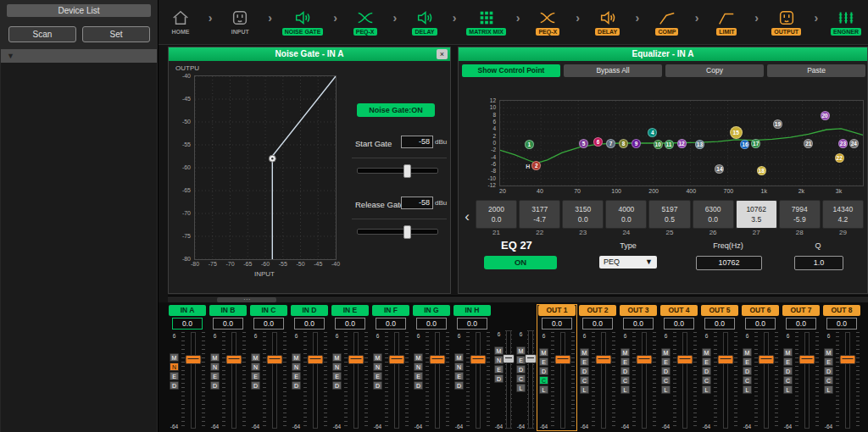 The height and width of the screenshot is (432, 868). What do you see at coordinates (628, 263) in the screenshot?
I see `filter-type-select: PEQ ▼` at bounding box center [628, 263].